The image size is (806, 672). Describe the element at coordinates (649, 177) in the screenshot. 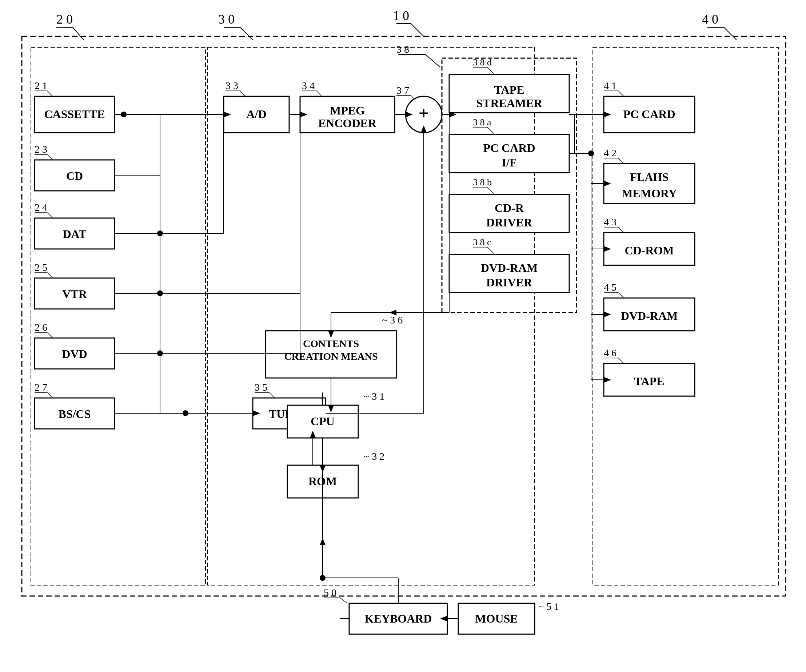

I see `flash-memory-label1: FLAHS` at that location.